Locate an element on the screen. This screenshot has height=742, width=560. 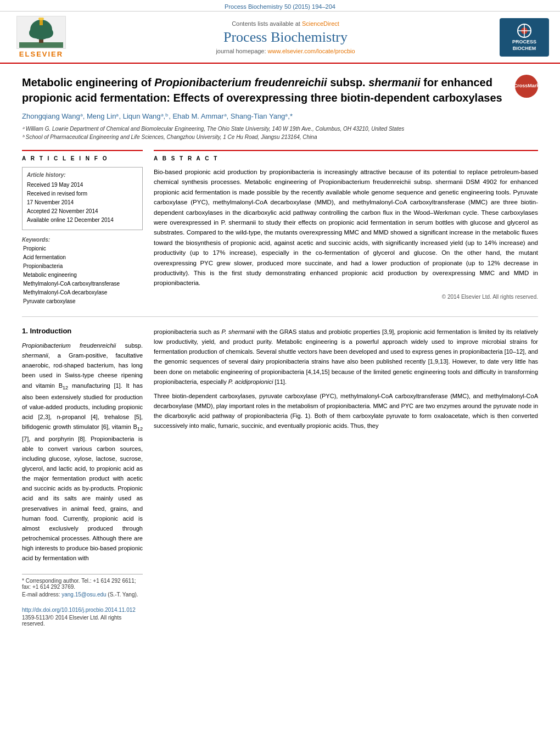
corresponding-footnote: * Corresponding author. Tel.: +1 614 292… is located at coordinates (82, 584).